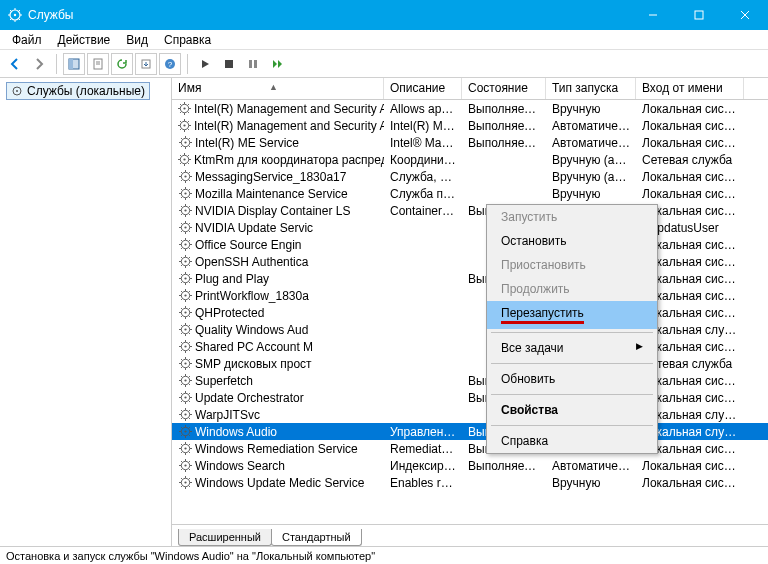  What do you see at coordinates (27, 40) in the screenshot?
I see `menu-file: Файл` at bounding box center [27, 40].